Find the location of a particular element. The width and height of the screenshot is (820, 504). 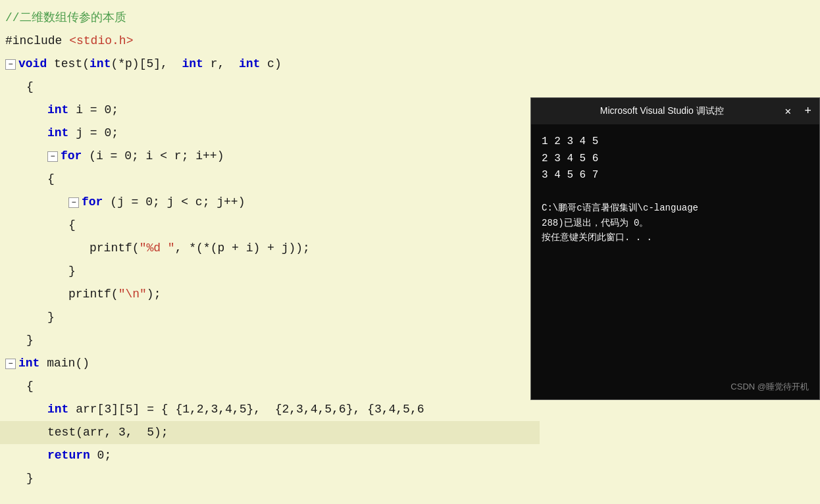

brace-open3: { is located at coordinates (72, 225).